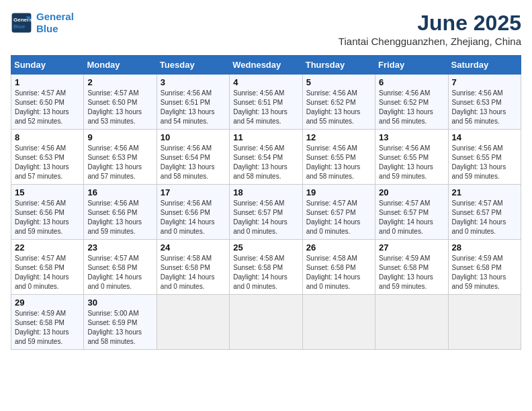 The image size is (532, 411). What do you see at coordinates (484, 212) in the screenshot?
I see `calendar-cell: 21Sunrise: 4:57 AMSunset: 6:57 PMDayligh…` at bounding box center [484, 212].